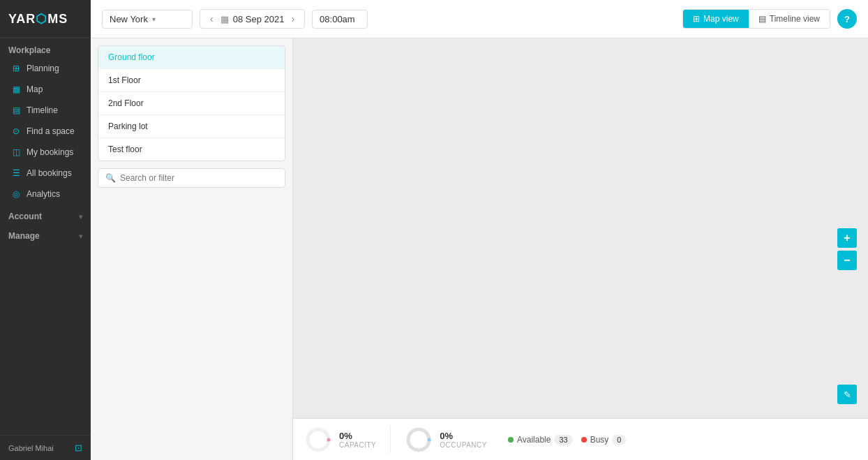  What do you see at coordinates (16, 194) in the screenshot?
I see `analytics-icon: ◎` at bounding box center [16, 194].